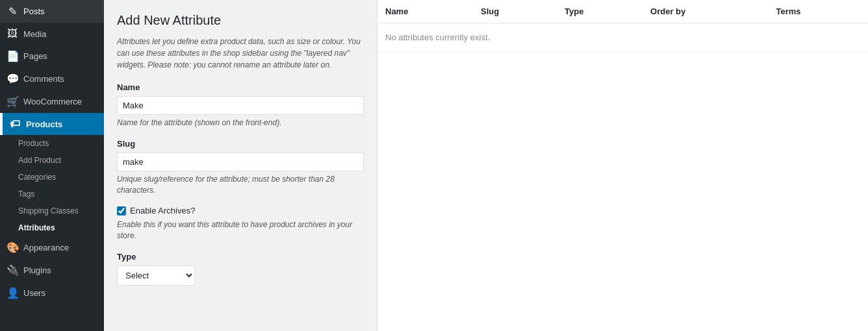  What do you see at coordinates (12, 270) in the screenshot?
I see `plugins-icon: 🔌` at bounding box center [12, 270].